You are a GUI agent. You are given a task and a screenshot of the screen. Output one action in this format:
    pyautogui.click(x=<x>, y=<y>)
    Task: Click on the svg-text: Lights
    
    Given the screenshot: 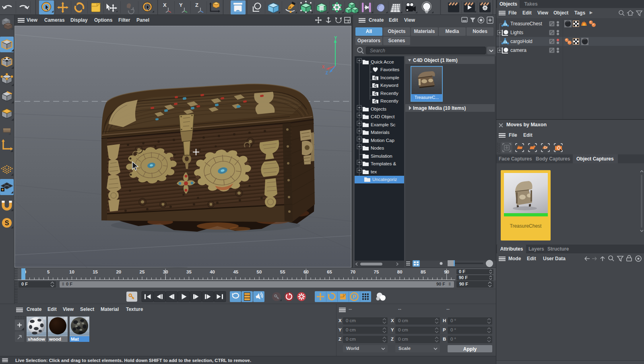 What is the action you would take?
    pyautogui.click(x=517, y=33)
    